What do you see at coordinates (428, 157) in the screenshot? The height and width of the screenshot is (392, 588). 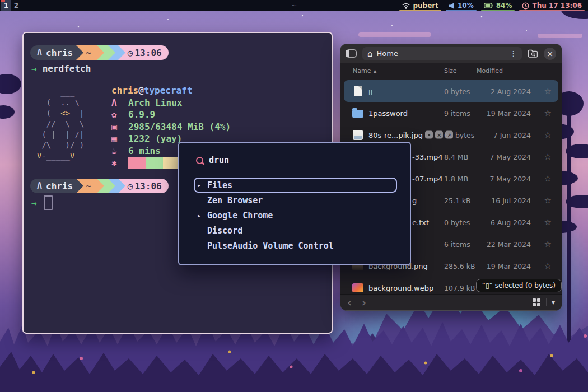 I see `file-name: -33.mp4` at bounding box center [428, 157].